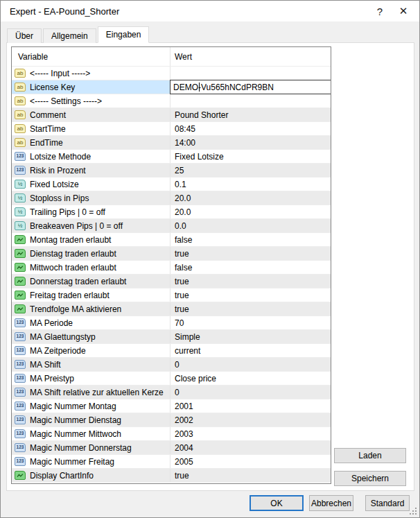 This screenshot has width=420, height=518. What do you see at coordinates (251, 351) in the screenshot?
I see `param-value: current` at bounding box center [251, 351].